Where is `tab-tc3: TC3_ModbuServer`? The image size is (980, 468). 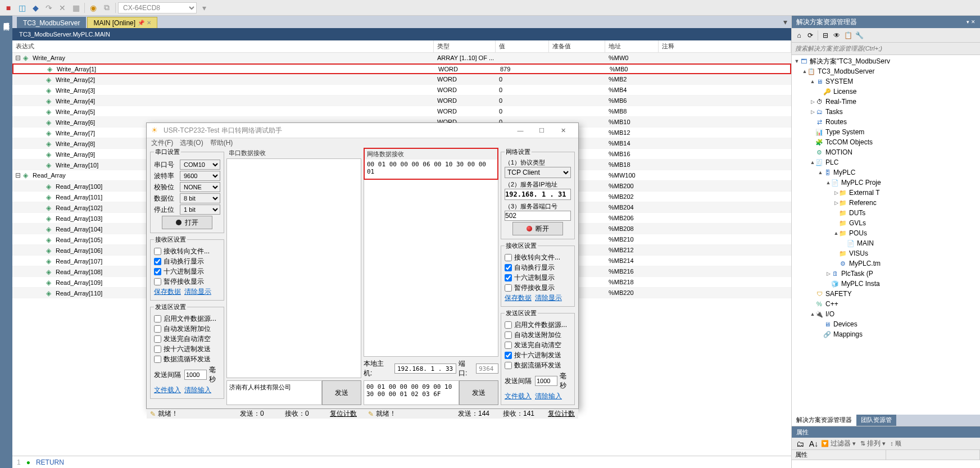 tab-tc3: TC3_ModbuServer is located at coordinates (52, 22).